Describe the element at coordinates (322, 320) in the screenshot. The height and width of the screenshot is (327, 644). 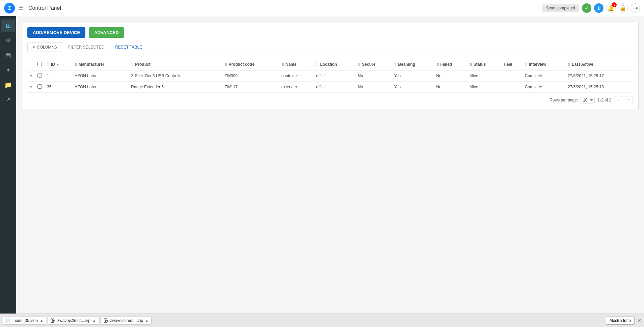
I see `bottombar: 📄 node_35.json ▲ 🗜 zwavejs2mqt....zip ▲ …` at that location.